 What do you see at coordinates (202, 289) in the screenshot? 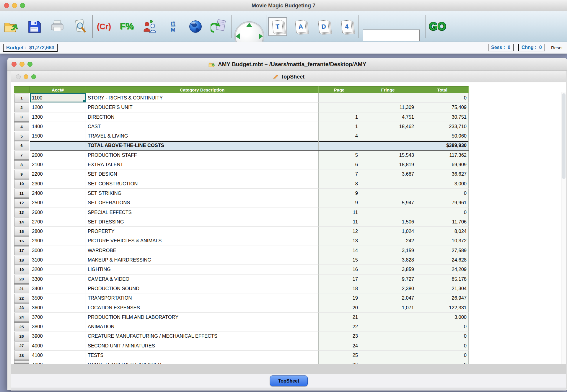
I see `description-cell: PRODUCTION SOUND` at bounding box center [202, 289].